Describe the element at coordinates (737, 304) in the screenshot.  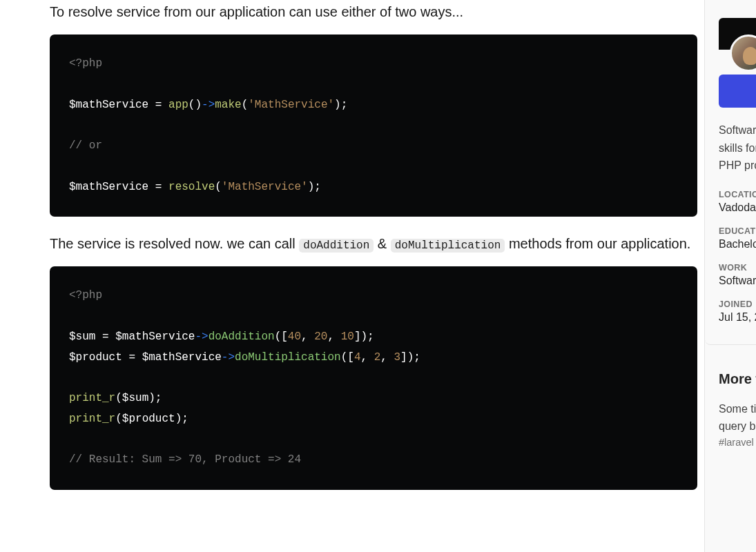
I see `meta-label-joined: JOINED` at that location.